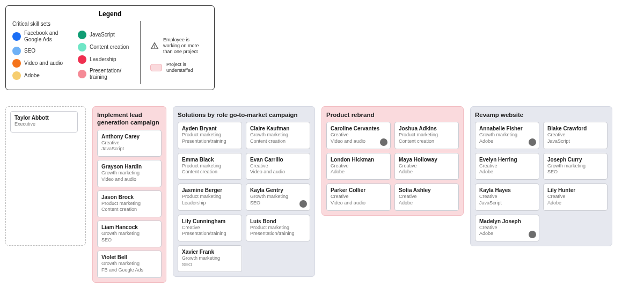 This screenshot has height=301, width=644. What do you see at coordinates (129, 204) in the screenshot?
I see `person-card: Jason BrockProduct marketingContent crea…` at bounding box center [129, 204].